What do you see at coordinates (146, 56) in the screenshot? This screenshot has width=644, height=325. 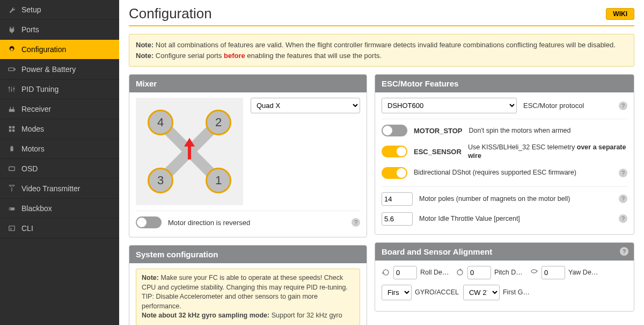 I see `note-prefix-2: Note:` at bounding box center [146, 56].